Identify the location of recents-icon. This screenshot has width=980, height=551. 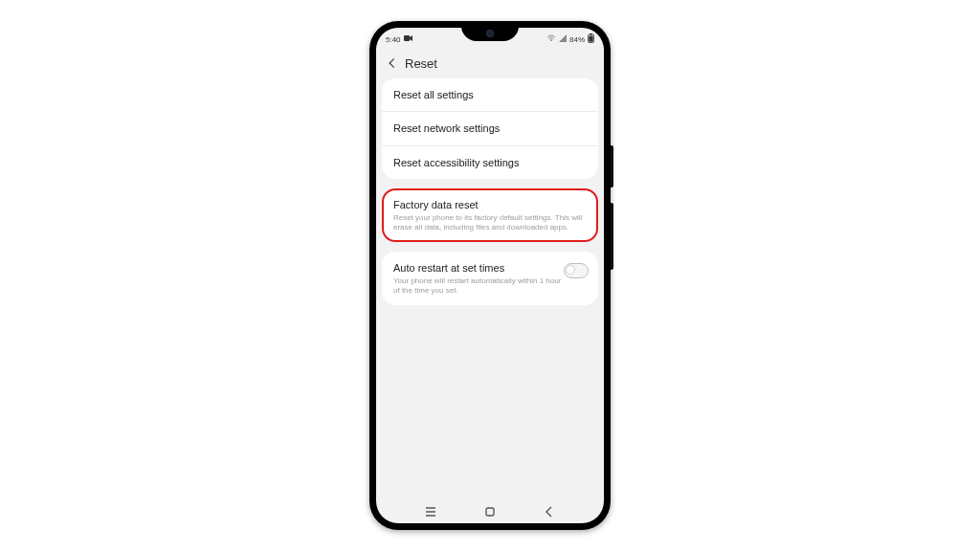
(431, 512).